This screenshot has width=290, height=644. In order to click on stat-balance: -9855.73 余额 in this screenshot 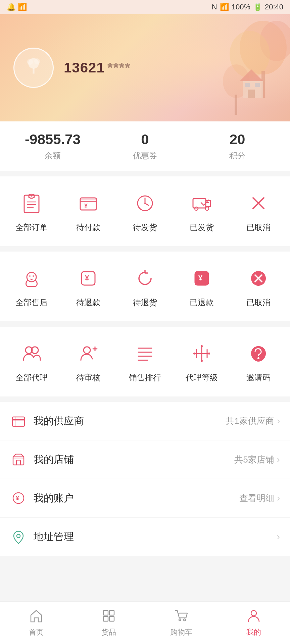, I will do `click(53, 146)`.